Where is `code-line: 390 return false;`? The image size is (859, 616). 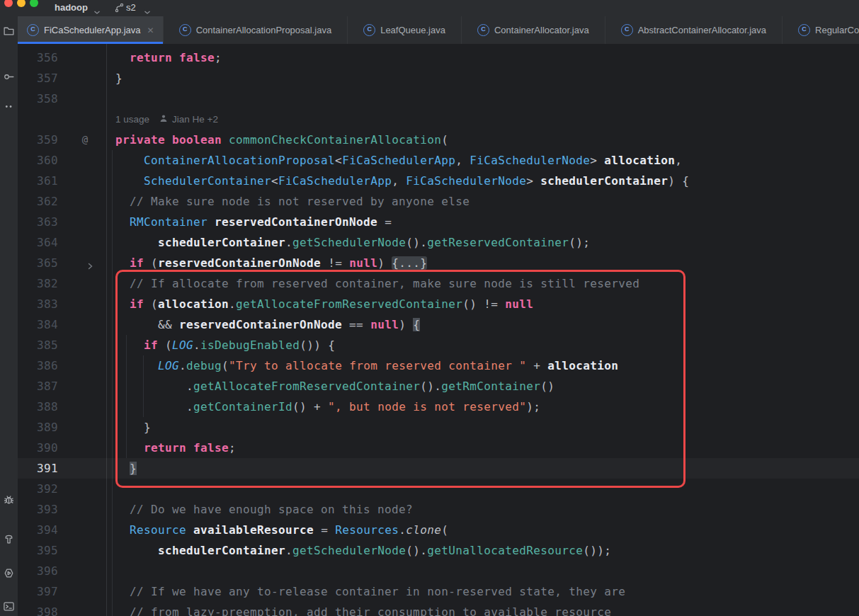
code-line: 390 return false; is located at coordinates (438, 447).